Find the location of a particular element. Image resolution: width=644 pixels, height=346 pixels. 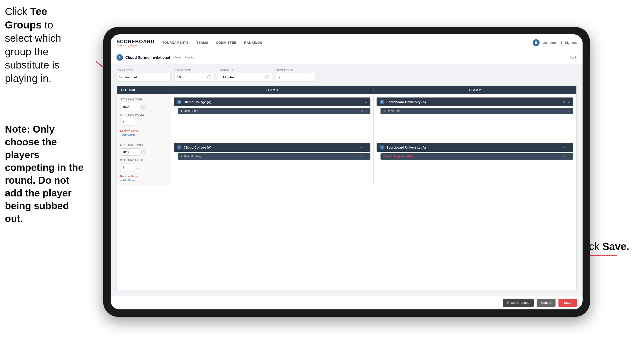

tee-time-cell-1: STARTING TIME: 🕙 STARTING HOLE: ⌄ Remove… is located at coordinates (144, 117).